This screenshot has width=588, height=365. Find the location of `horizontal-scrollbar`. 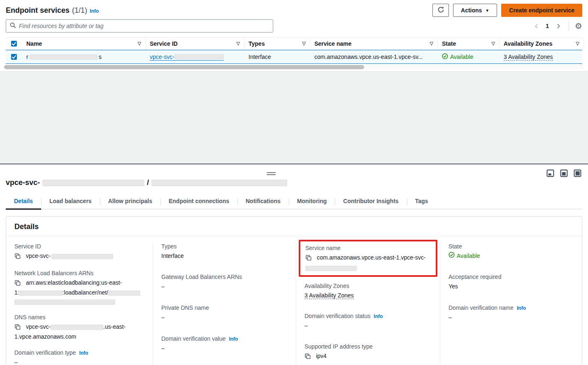

horizontal-scrollbar is located at coordinates (294, 67).